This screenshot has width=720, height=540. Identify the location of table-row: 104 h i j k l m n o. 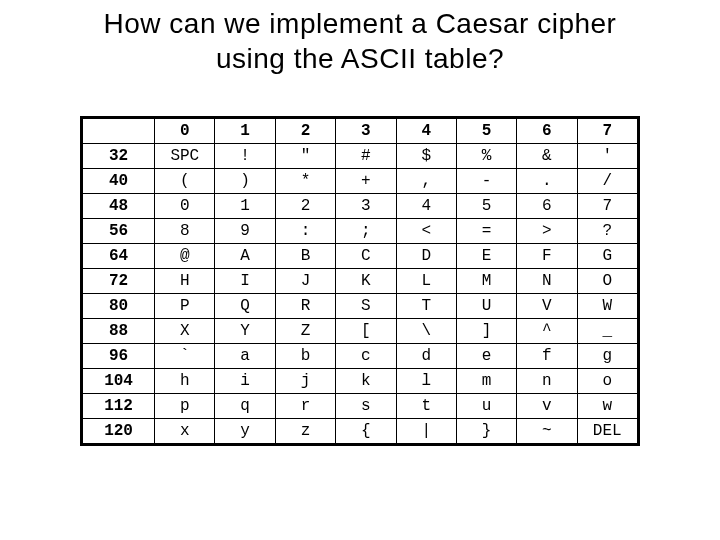
(360, 382).